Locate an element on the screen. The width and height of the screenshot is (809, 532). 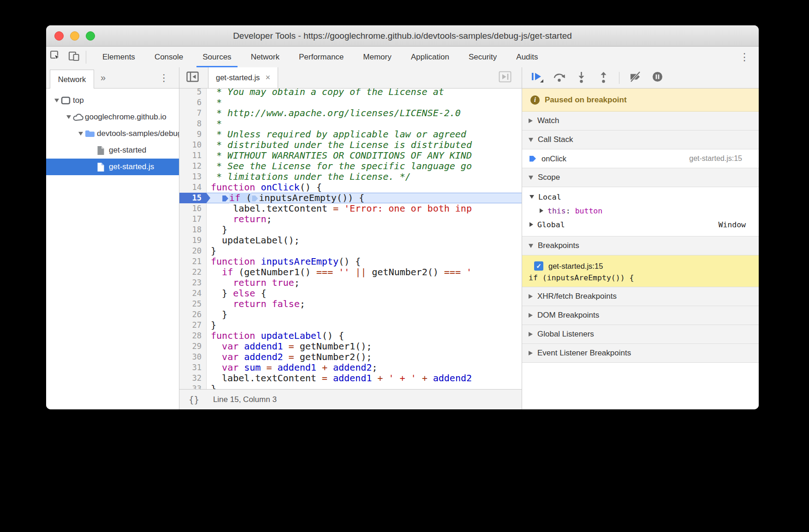
line-number: 32 is located at coordinates (193, 378).